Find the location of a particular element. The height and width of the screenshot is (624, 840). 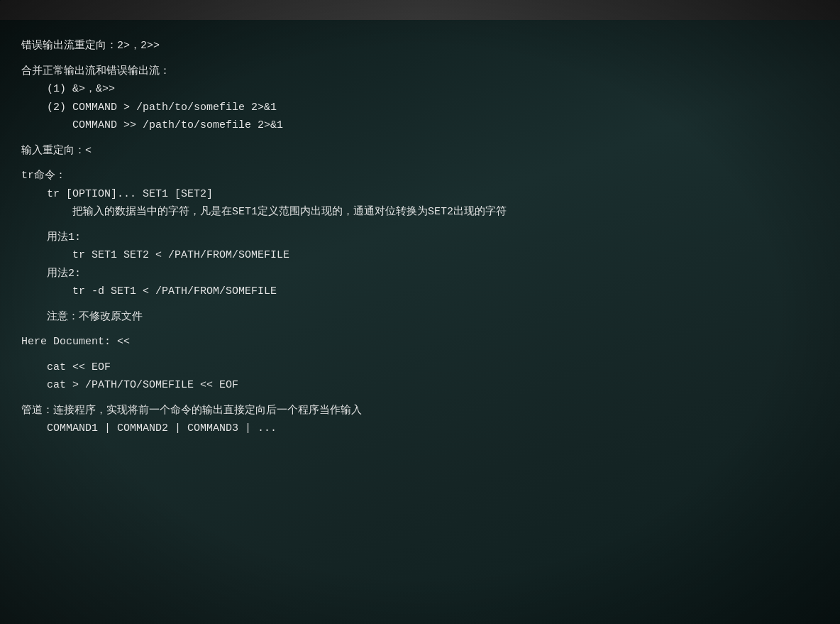

usage2-header: 用法2: is located at coordinates (420, 274).